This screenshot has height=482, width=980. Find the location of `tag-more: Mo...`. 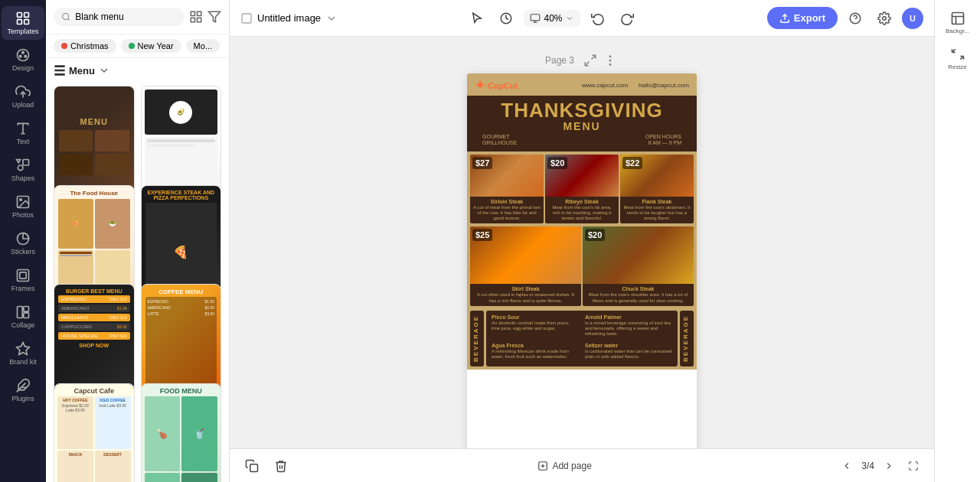

tag-more: Mo... is located at coordinates (203, 46).